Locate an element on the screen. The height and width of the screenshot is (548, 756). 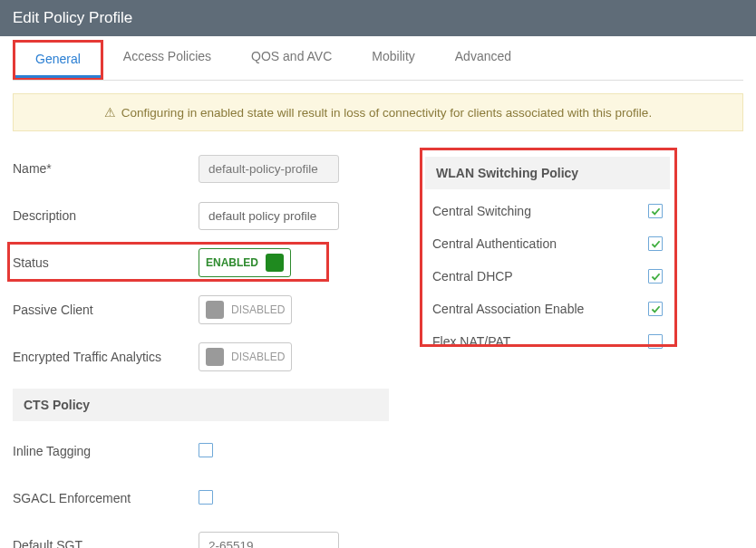
flex-nat-checkbox is located at coordinates (655, 341).